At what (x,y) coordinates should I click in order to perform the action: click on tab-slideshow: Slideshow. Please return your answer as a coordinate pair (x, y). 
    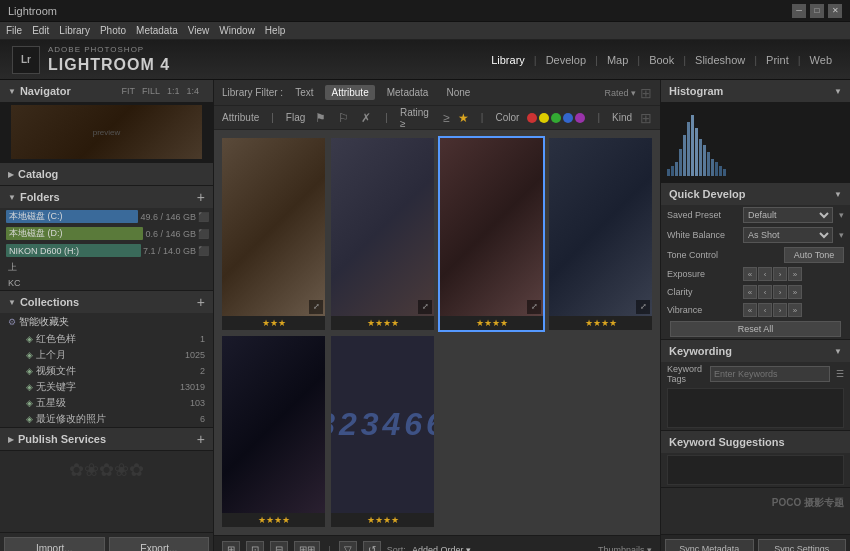
    Looking at the image, I should click on (720, 60).